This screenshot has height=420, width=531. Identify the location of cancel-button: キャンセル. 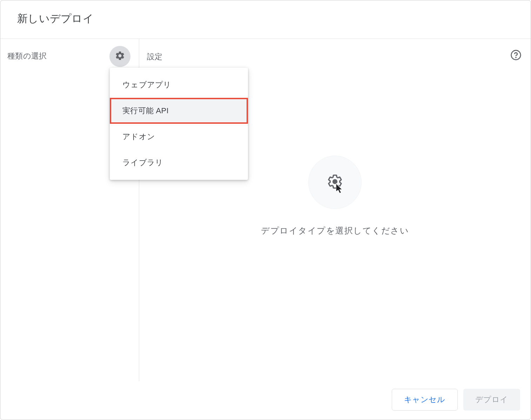
(425, 400).